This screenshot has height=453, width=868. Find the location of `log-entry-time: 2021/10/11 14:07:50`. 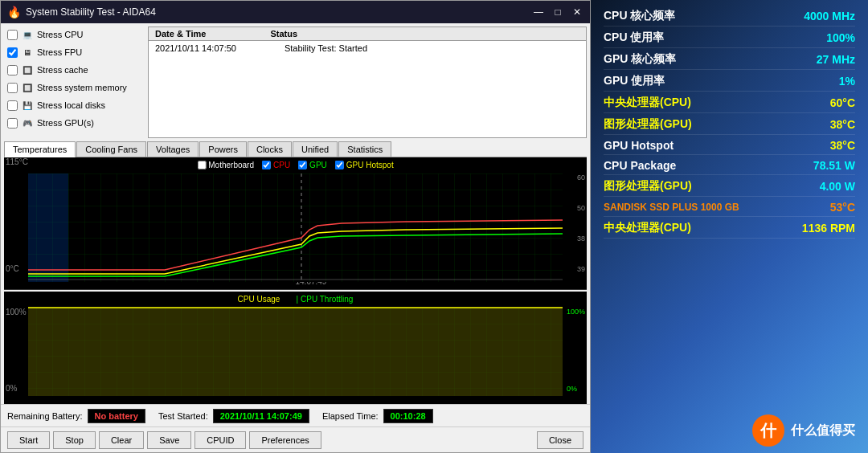

log-entry-time: 2021/10/11 14:07:50 is located at coordinates (196, 48).